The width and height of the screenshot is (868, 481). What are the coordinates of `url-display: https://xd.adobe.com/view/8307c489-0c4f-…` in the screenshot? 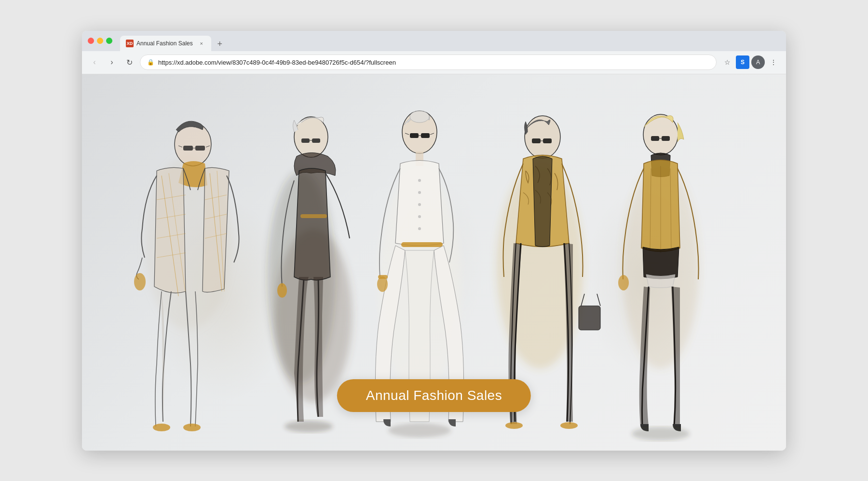 It's located at (434, 63).